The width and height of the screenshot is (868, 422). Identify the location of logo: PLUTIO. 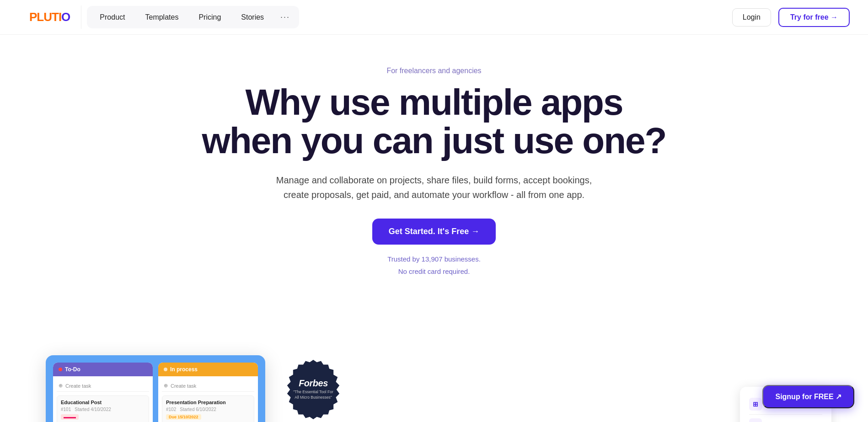
(49, 17).